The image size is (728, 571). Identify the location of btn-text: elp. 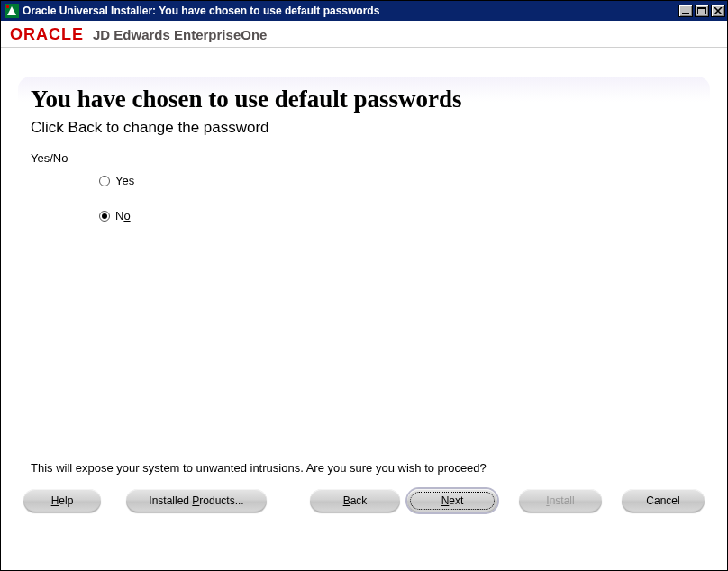
(66, 501).